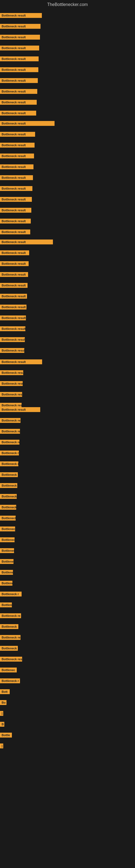 Image resolution: width=135 pixels, height=868 pixels. What do you see at coordinates (10, 681) in the screenshot?
I see `bar-label: Bottleneck r` at bounding box center [10, 681].